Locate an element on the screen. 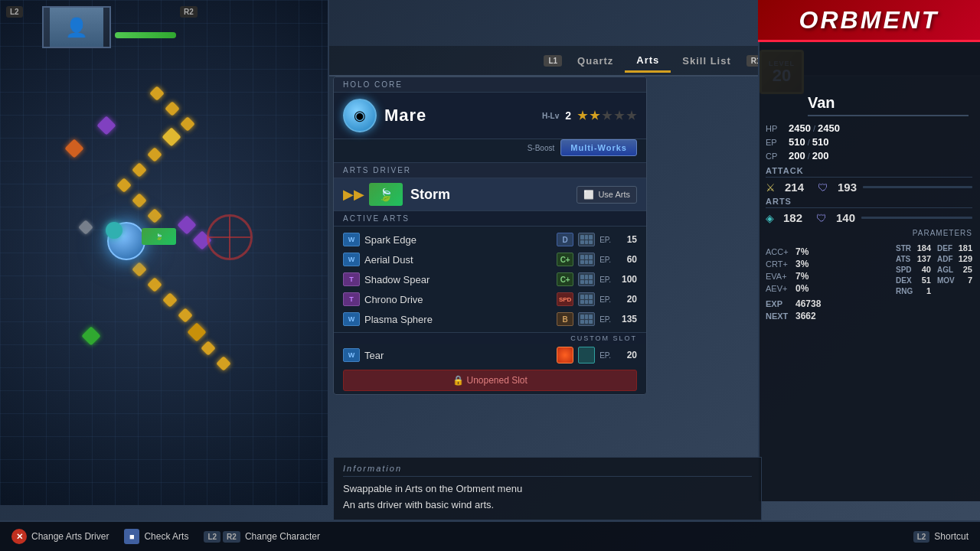 The width and height of the screenshot is (980, 551). ep-label-custom: EP. is located at coordinates (605, 355).